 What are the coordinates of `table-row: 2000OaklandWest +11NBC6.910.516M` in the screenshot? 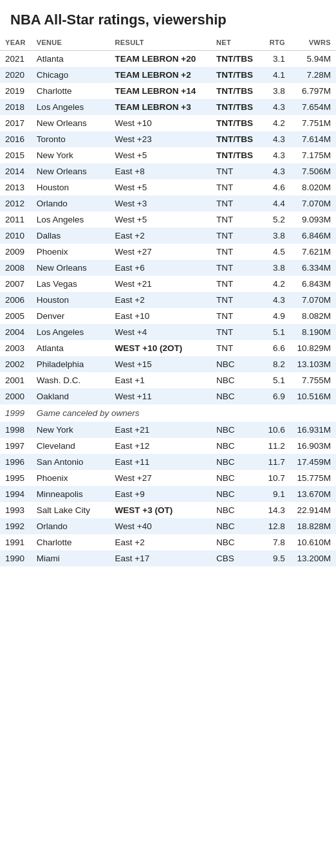 It's located at (168, 396).